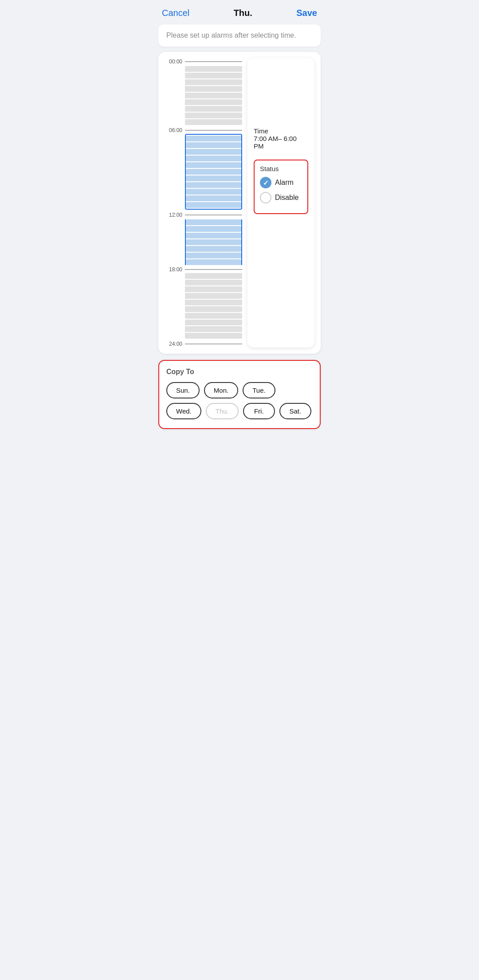 The image size is (479, 980). I want to click on alarm-radio-label: Alarm, so click(284, 183).